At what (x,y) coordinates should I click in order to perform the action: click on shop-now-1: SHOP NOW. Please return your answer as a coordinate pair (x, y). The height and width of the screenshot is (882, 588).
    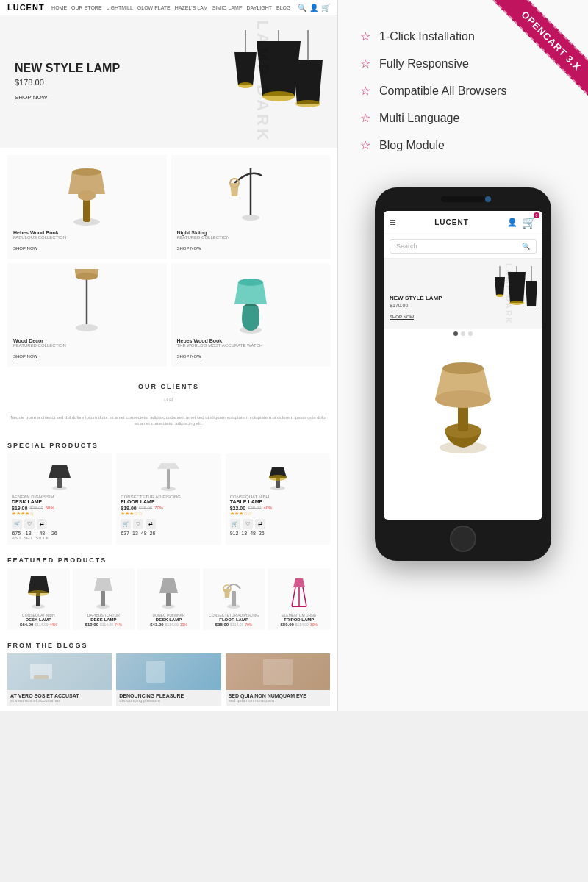
    Looking at the image, I should click on (25, 248).